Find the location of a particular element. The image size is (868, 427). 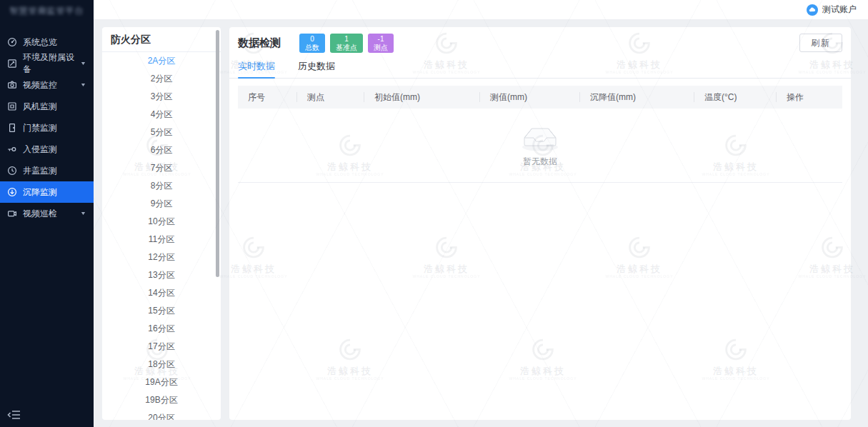

tab-realtime-data: 实时数据 is located at coordinates (256, 69).